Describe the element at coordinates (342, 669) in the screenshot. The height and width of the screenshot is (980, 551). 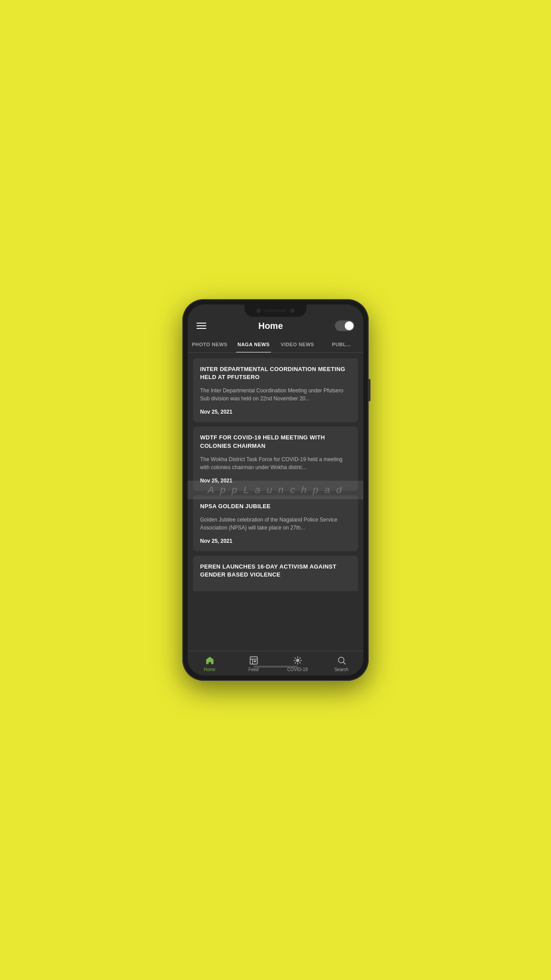
I see `nav-search-label: Search` at that location.